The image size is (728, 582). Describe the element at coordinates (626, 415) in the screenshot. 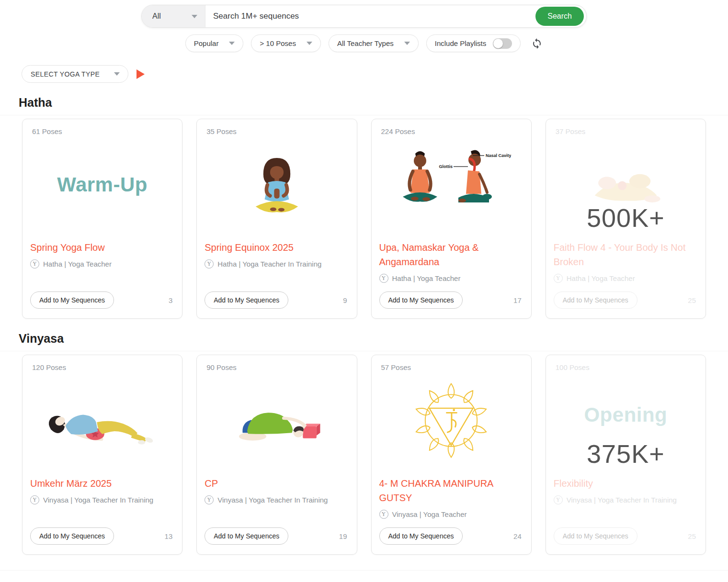

I see `thumbnail-word: Opening` at that location.